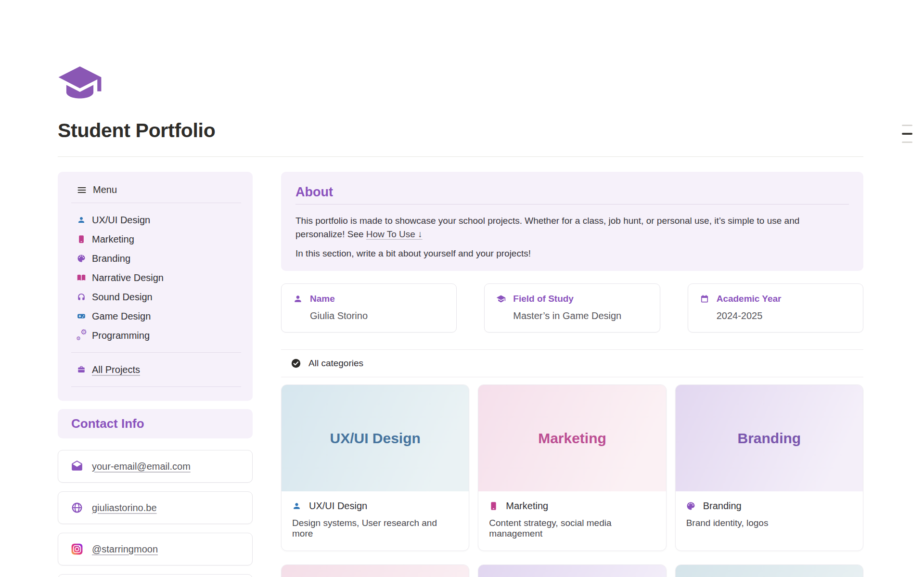  I want to click on category-card-label: Marketing, so click(527, 506).